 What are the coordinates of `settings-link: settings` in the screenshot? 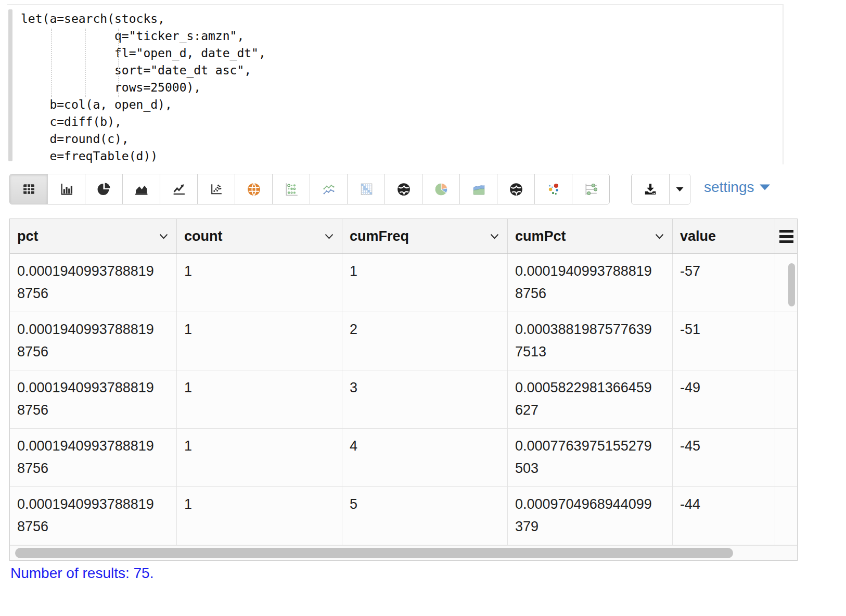 It's located at (737, 187).